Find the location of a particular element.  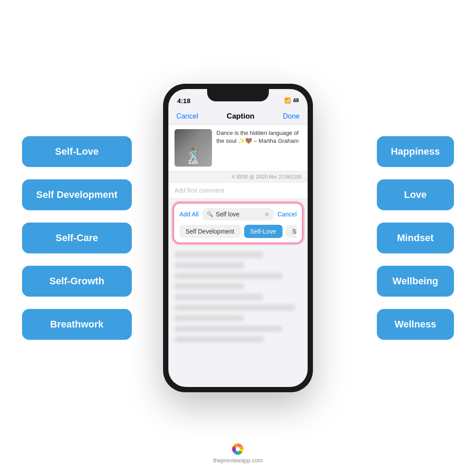

tag-mindset: Mindset is located at coordinates (415, 238).